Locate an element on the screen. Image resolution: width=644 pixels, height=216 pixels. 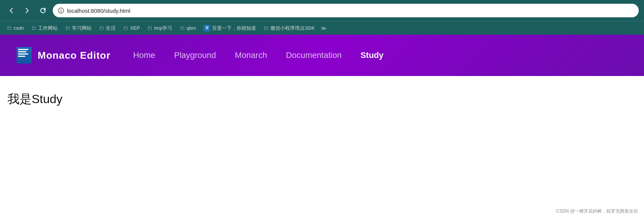
nav-documentation: Documentation is located at coordinates (314, 55).